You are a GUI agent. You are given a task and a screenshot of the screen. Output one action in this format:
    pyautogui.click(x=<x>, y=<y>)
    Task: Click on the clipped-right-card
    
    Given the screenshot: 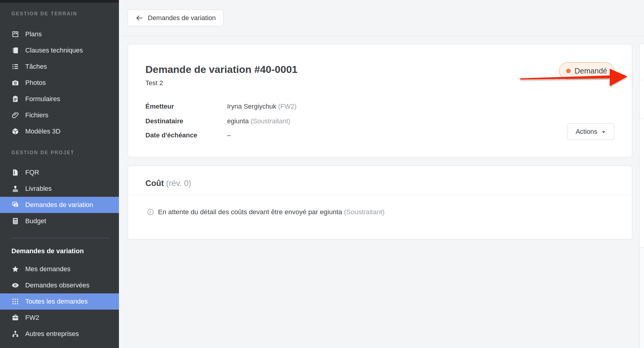 What is the action you would take?
    pyautogui.click(x=642, y=146)
    